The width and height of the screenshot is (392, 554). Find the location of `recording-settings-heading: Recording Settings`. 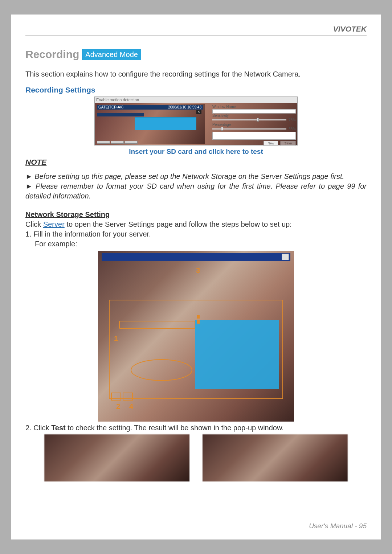

recording-settings-heading: Recording Settings is located at coordinates (196, 90).